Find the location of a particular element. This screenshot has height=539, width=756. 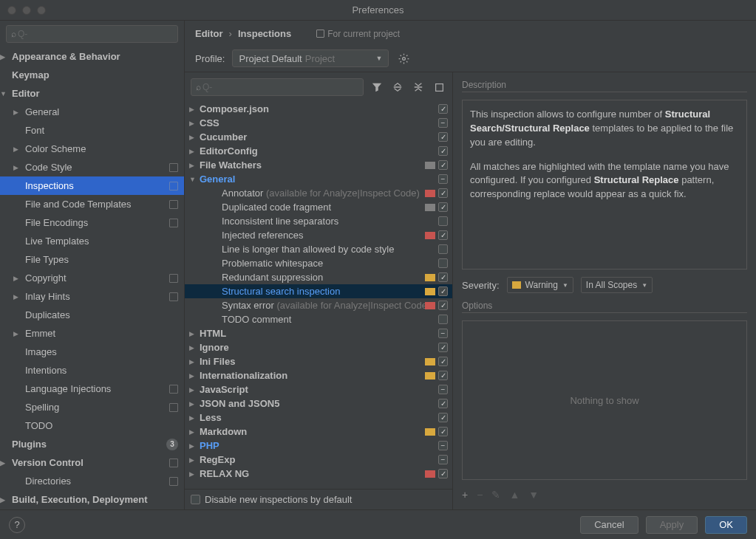

sidebar-item: TODO is located at coordinates (92, 425).